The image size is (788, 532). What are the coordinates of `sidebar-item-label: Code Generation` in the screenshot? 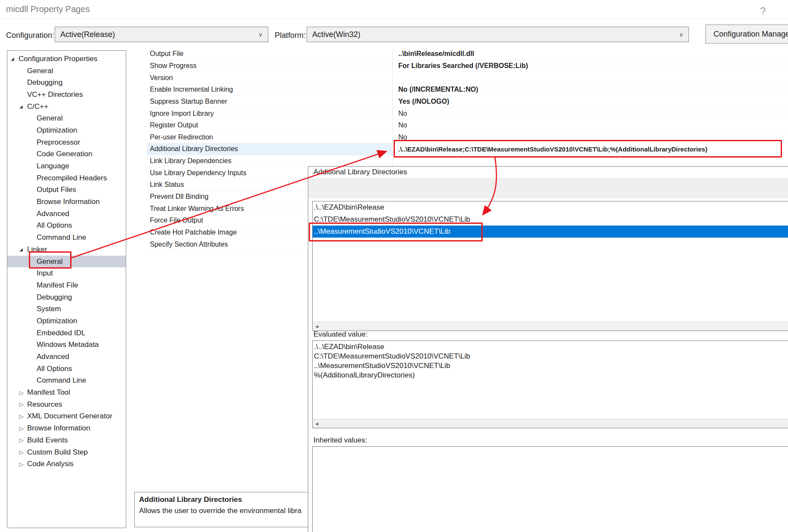 It's located at (65, 154).